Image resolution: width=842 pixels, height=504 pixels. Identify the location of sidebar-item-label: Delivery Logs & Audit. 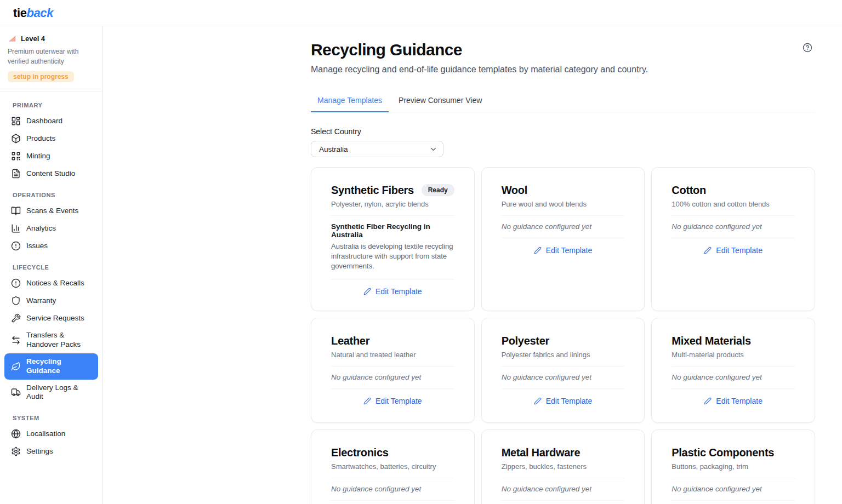
(59, 393).